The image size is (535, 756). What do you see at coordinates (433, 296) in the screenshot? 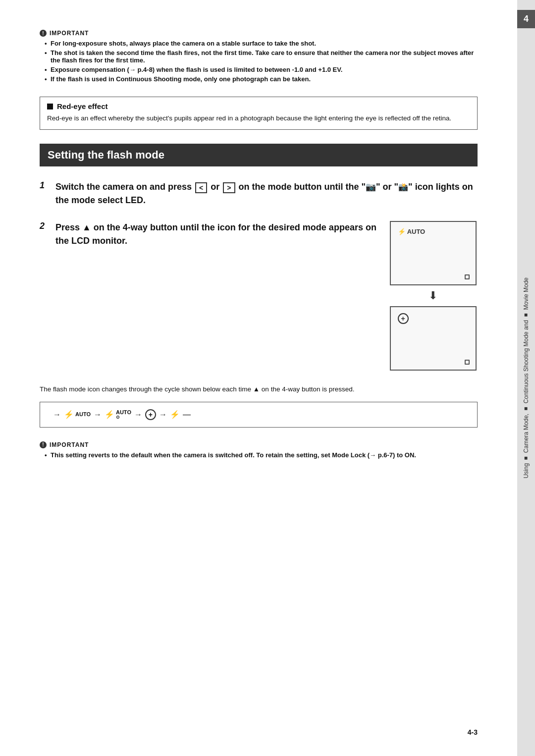
I see `step2-images: ⚡ AUTO ⬇ +` at bounding box center [433, 296].